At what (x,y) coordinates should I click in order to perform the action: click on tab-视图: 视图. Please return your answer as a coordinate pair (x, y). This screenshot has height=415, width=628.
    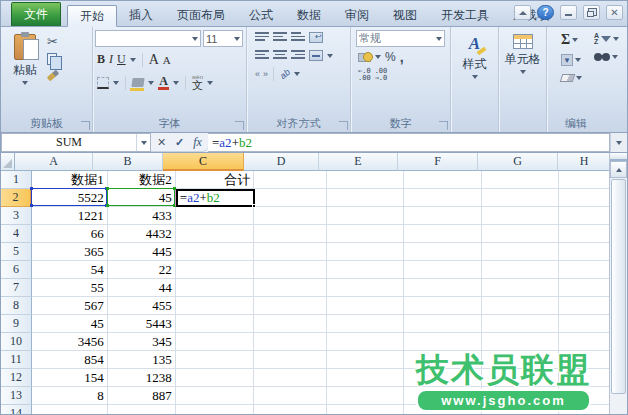
    Looking at the image, I should click on (405, 15).